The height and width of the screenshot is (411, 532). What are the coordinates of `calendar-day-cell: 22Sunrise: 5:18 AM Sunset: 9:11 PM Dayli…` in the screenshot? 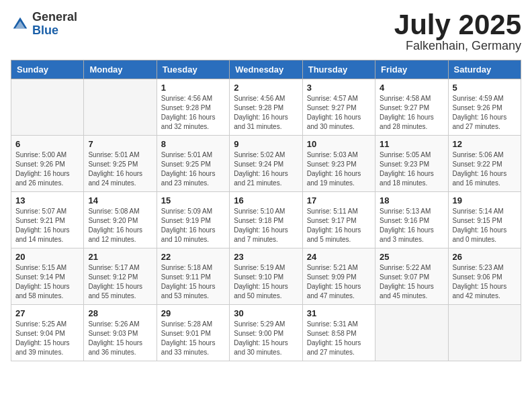 It's located at (193, 277).